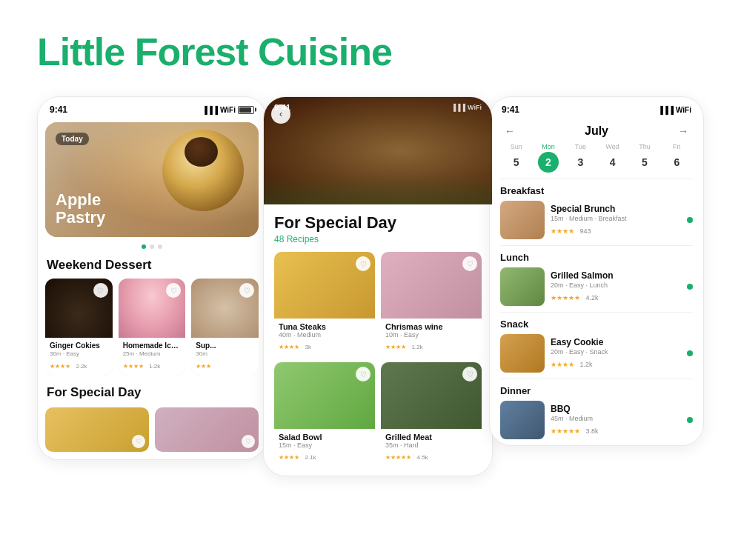 The width and height of the screenshot is (741, 560). I want to click on third-rating: ★★★, so click(225, 364).